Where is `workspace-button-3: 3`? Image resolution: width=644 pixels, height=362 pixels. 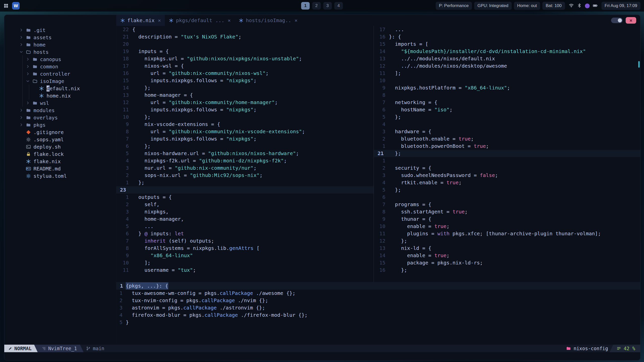 workspace-button-3: 3 is located at coordinates (328, 6).